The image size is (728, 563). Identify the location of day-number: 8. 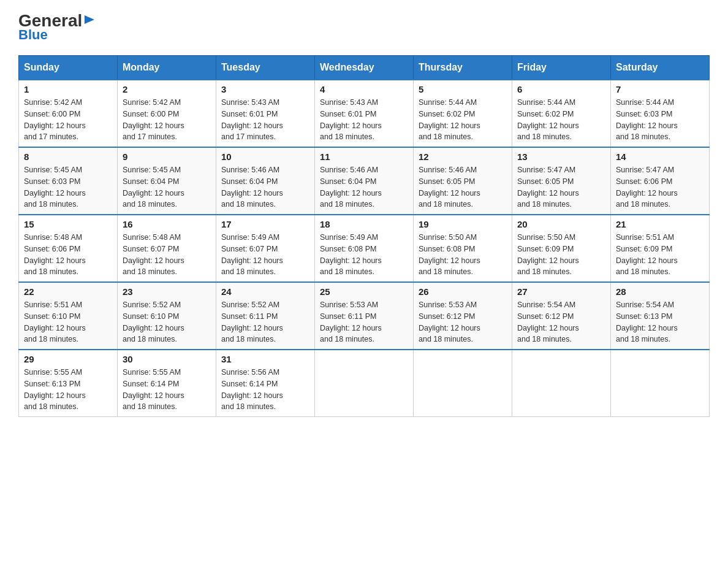
(68, 157).